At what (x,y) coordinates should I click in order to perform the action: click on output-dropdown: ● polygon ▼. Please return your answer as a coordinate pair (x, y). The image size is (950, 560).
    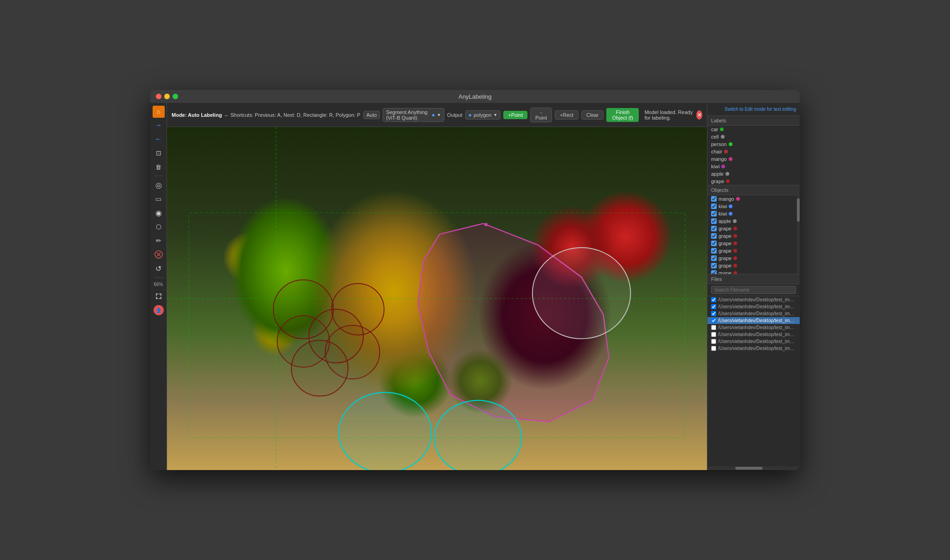
    Looking at the image, I should click on (483, 115).